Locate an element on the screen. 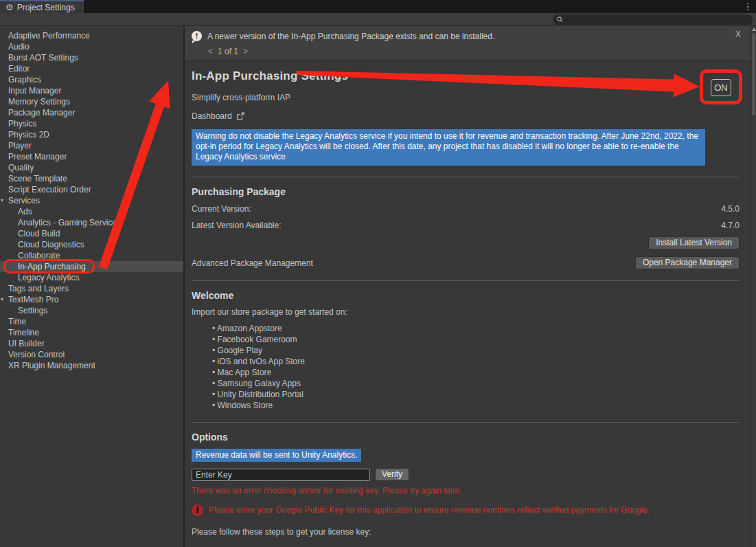 The height and width of the screenshot is (547, 756). sidebar-item-editor: Editor is located at coordinates (92, 69).